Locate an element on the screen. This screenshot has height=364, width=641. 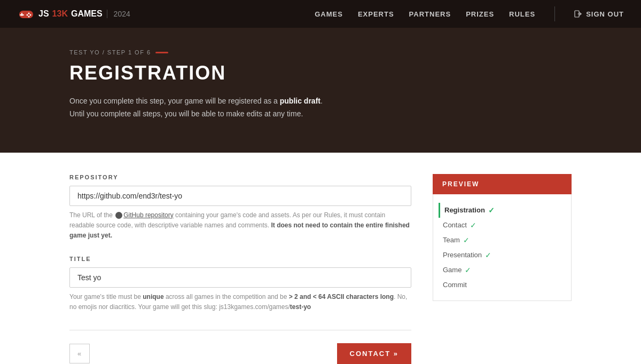
step-commit: Commit is located at coordinates (502, 285).